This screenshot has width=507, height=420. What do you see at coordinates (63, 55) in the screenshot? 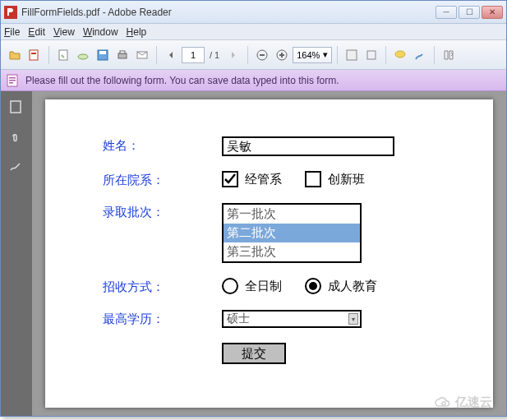
I see `create-pdf-icon: ✎` at bounding box center [63, 55].